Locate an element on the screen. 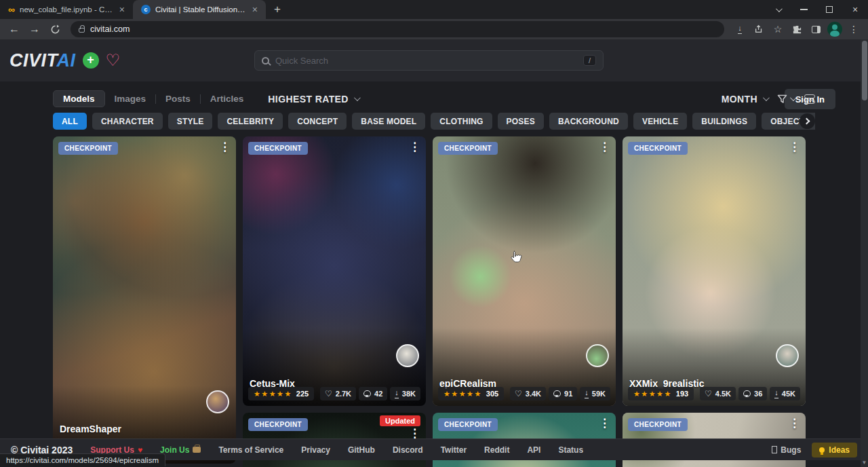  period-dropdown: MONTH is located at coordinates (745, 99).